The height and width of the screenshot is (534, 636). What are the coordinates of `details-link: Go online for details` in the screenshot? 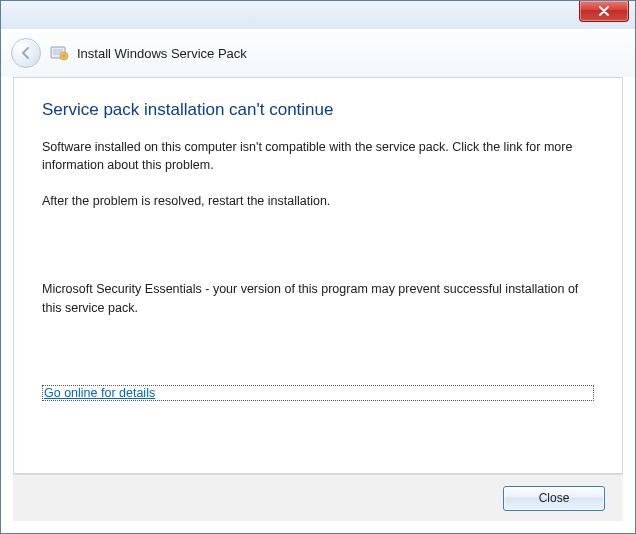 It's located at (318, 393).